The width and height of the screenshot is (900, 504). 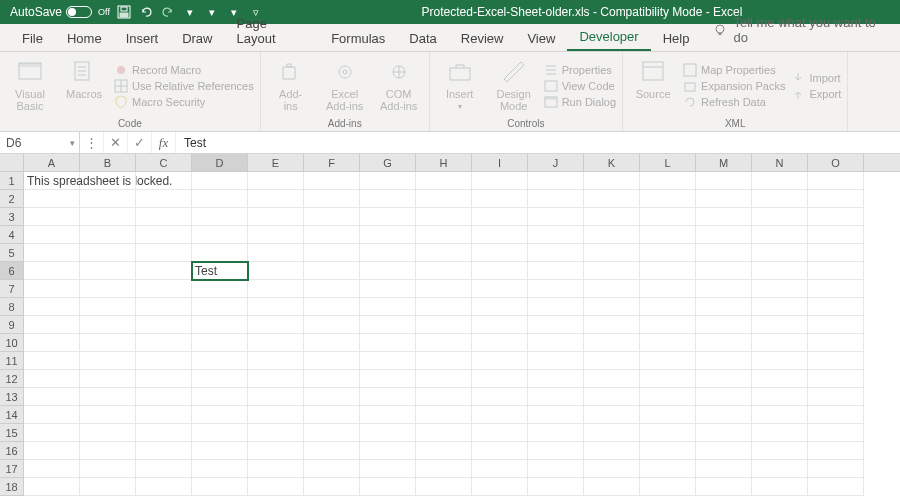 What do you see at coordinates (556, 379) in the screenshot?
I see `cell-J12` at bounding box center [556, 379].